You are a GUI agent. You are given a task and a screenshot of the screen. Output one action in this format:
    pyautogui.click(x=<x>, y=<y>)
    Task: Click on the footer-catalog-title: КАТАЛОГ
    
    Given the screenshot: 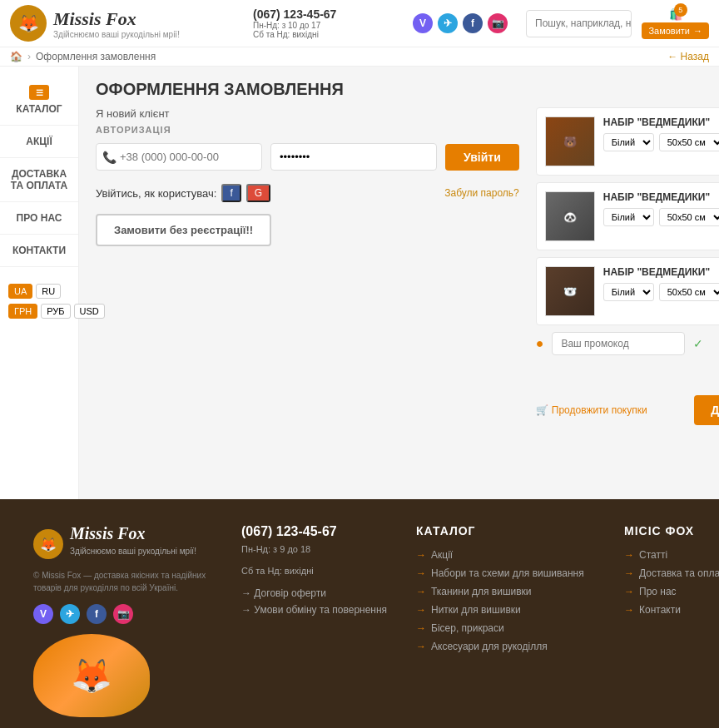 What is the action you would take?
    pyautogui.click(x=508, y=531)
    